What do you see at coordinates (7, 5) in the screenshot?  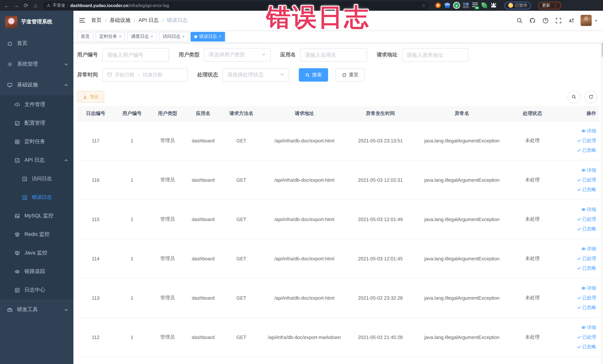 I see `browser-back-icon: ←` at bounding box center [7, 5].